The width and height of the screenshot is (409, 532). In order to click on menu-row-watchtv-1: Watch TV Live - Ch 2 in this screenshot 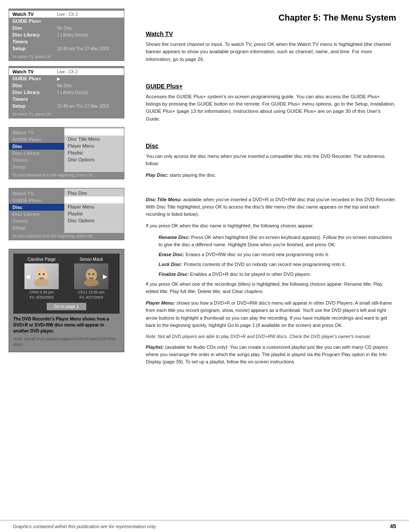, I will do `click(66, 14)`.